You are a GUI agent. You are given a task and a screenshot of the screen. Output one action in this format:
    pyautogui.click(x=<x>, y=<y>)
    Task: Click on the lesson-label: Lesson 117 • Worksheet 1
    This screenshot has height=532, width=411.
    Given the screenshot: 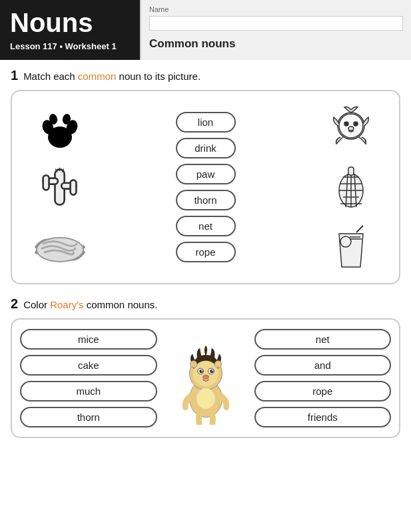 What is the action you would take?
    pyautogui.click(x=70, y=47)
    